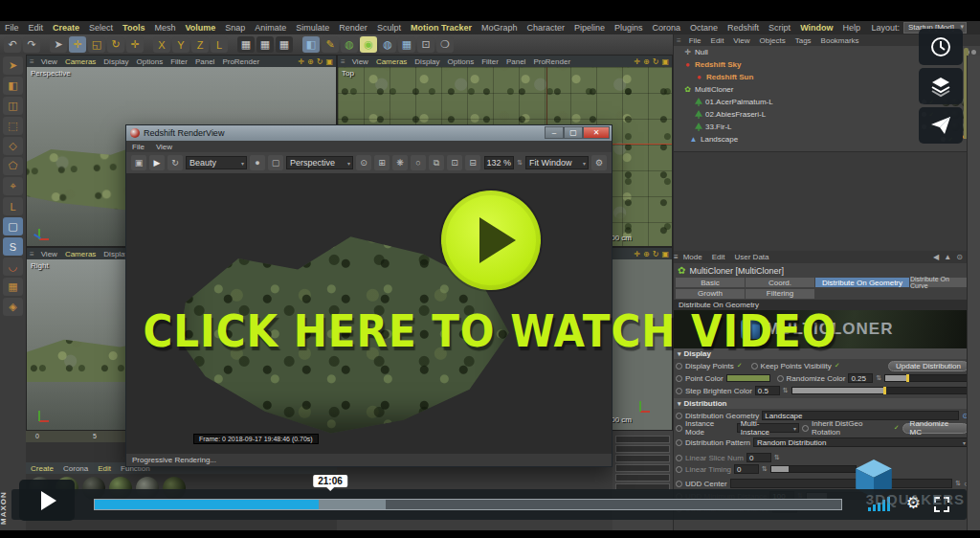  I want to click on randomize-color-slider, so click(926, 378).